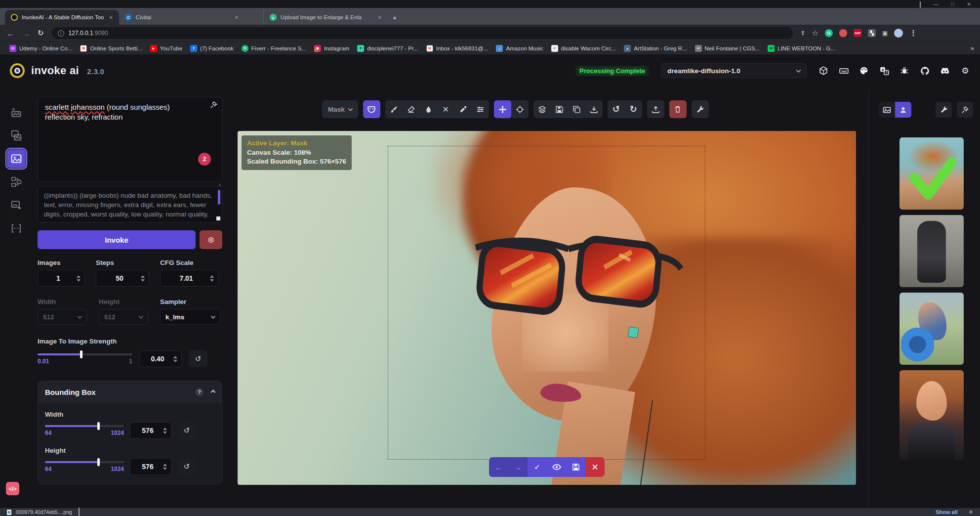  What do you see at coordinates (111, 48) in the screenshot?
I see `bookmark-sports-betting: BOnline Sports Betti...` at bounding box center [111, 48].